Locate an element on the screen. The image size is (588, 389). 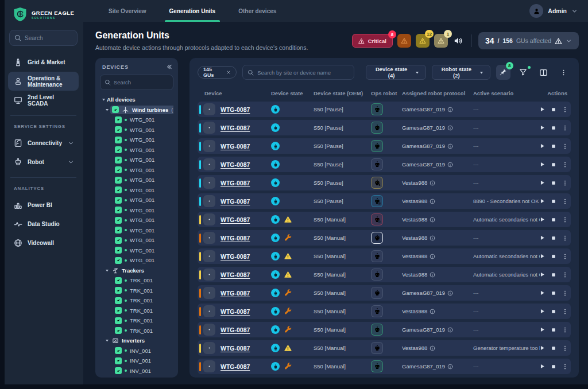
close-icon is located at coordinates (229, 72).